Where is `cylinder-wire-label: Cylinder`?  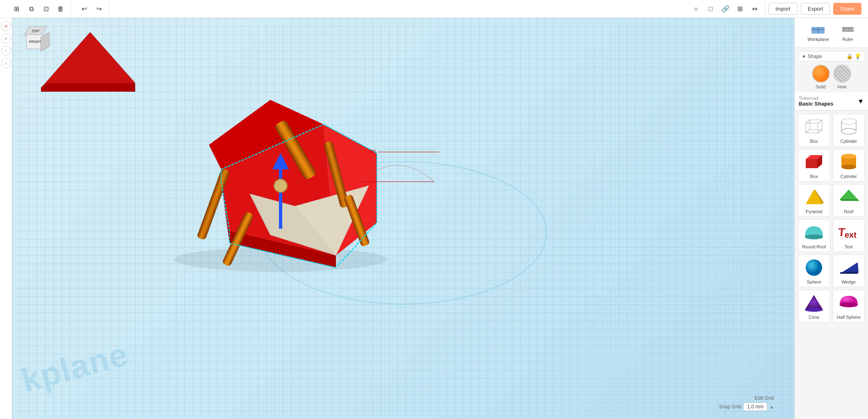 cylinder-wire-label: Cylinder is located at coordinates (849, 141).